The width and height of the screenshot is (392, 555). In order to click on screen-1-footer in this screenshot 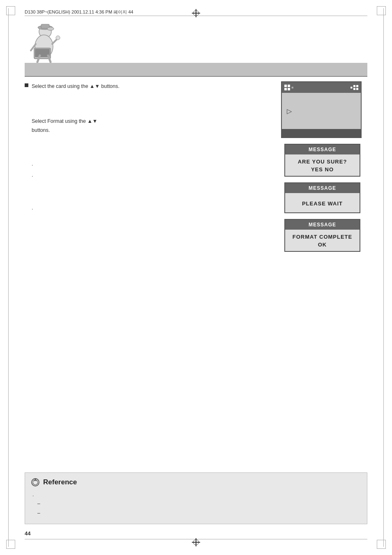, I will do `click(321, 133)`.